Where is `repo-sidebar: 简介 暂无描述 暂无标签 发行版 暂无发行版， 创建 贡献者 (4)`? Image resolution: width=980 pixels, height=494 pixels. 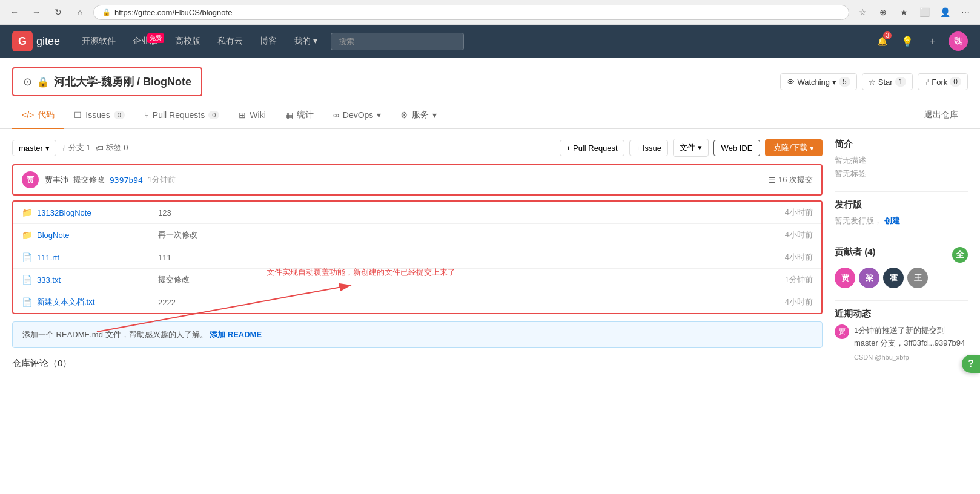 repo-sidebar: 简介 暂无描述 暂无标签 发行版 暂无发行版， 创建 贡献者 (4) is located at coordinates (901, 257).